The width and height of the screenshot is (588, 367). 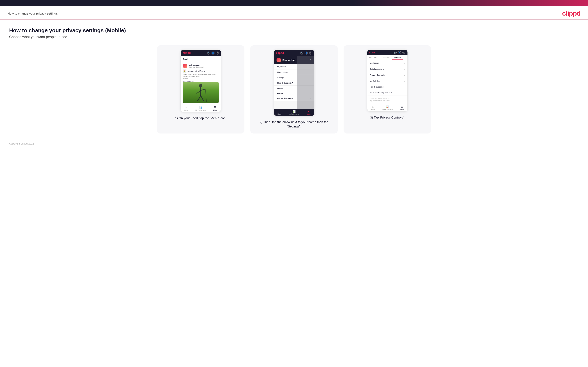 I want to click on phone-header-1: clippd 🔍 👤 ⚙, so click(x=201, y=53).